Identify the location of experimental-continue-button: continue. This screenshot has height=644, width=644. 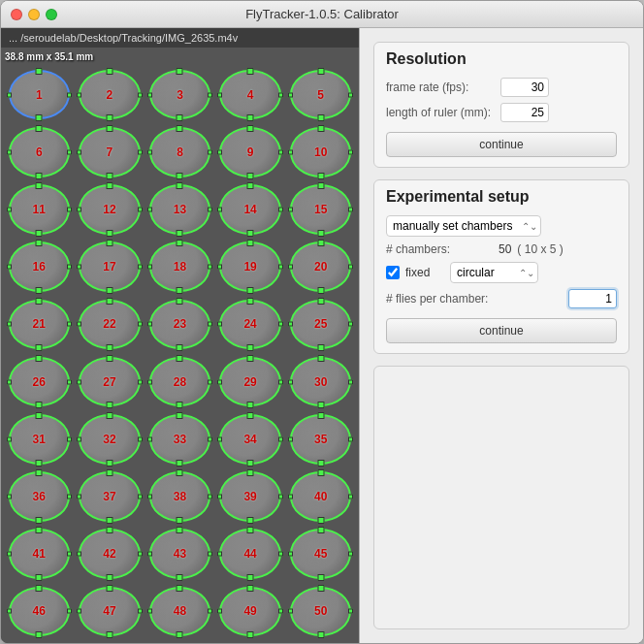
(501, 331).